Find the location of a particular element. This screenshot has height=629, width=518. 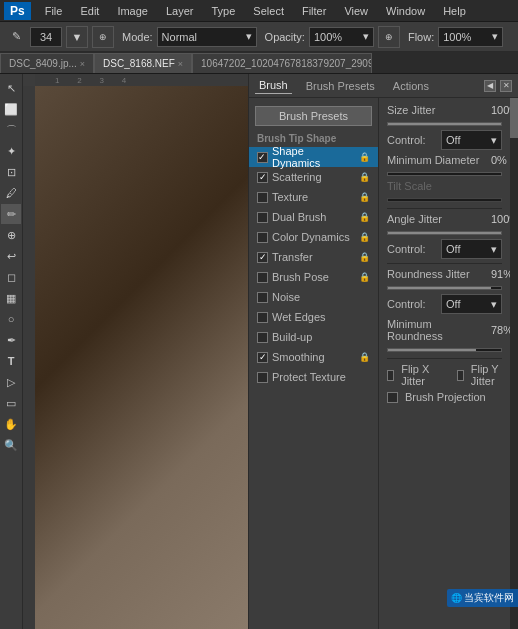

options-toolbar: ✎ 34 ▼ ⊕ Mode: Normal ▾ Opacity: 100% ▾ … is located at coordinates (259, 37).